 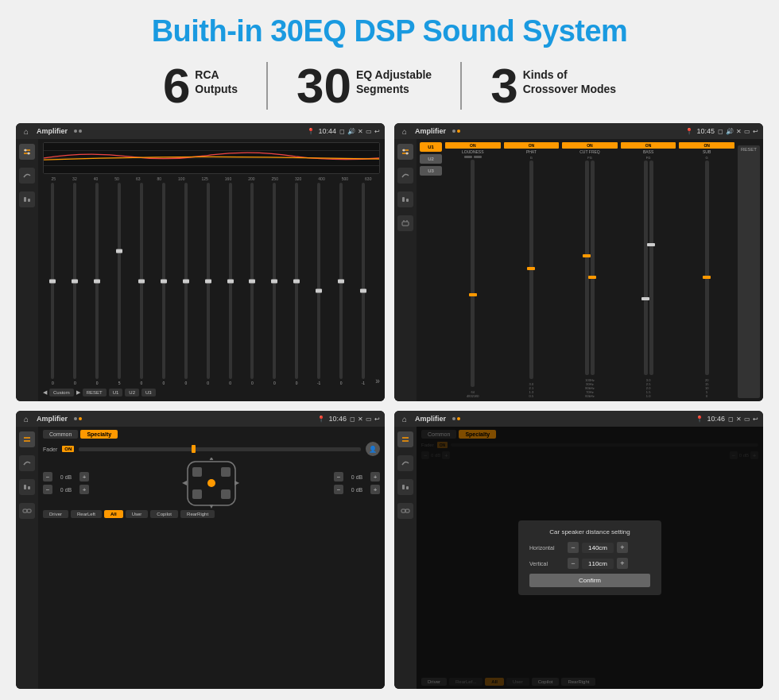 I want to click on dsp-sub-on: ON, so click(x=707, y=145).